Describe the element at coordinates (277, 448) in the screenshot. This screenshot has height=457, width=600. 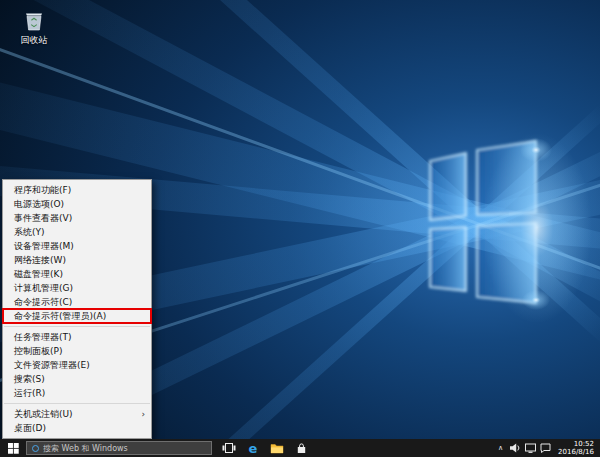
I see `file-explorer-icon` at that location.